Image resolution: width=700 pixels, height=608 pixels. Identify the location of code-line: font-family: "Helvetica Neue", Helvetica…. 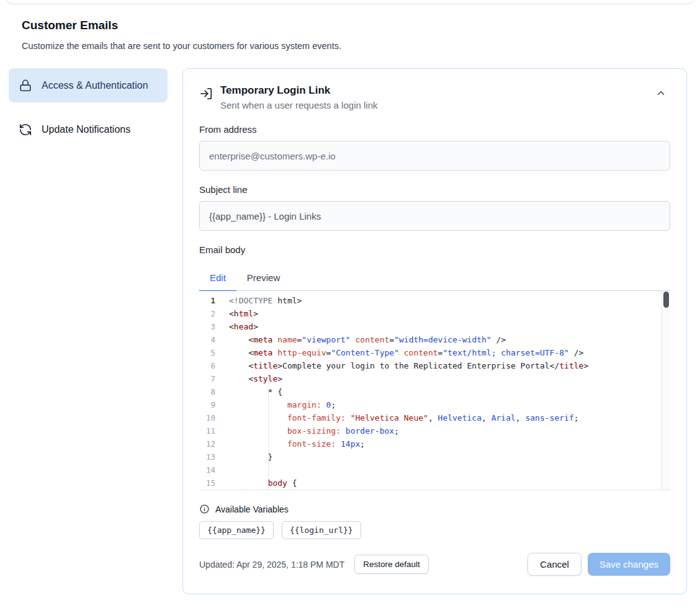
(449, 418).